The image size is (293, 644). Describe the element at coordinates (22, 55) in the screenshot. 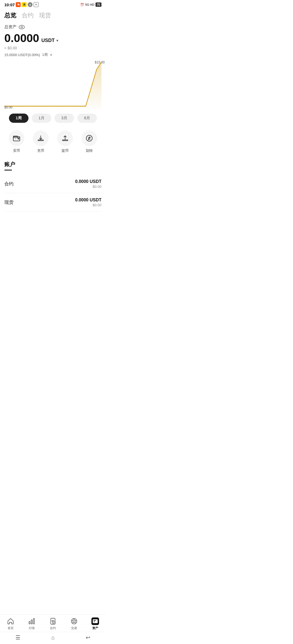

I see `period-change-value: 15.0000 USDT(0.00%)` at that location.